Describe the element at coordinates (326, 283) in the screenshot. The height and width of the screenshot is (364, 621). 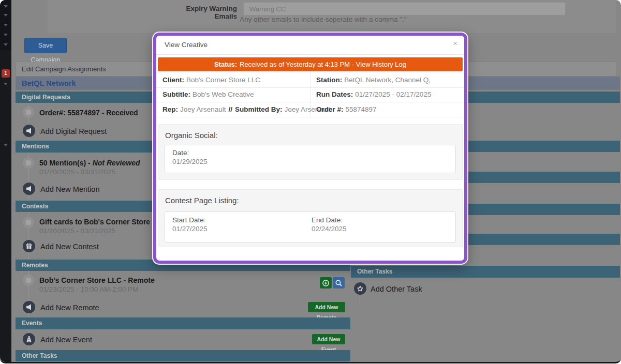
I see `add-circle-button` at that location.